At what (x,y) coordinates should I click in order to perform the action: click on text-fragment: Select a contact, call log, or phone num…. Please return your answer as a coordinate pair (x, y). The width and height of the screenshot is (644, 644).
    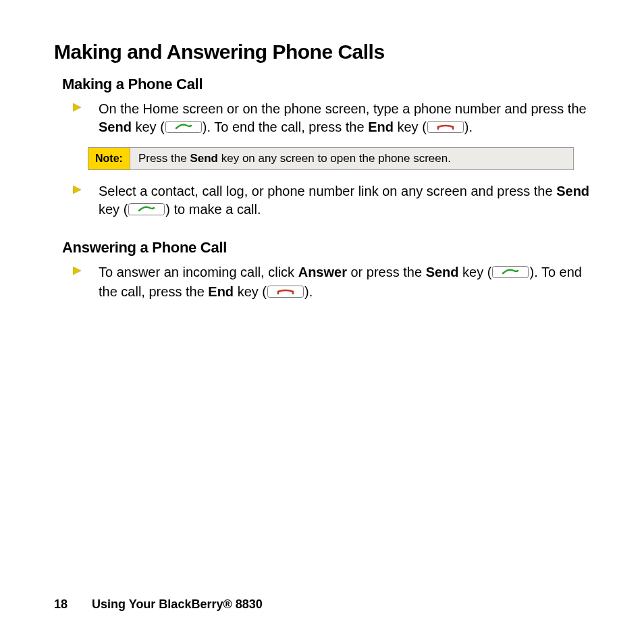
    Looking at the image, I should click on (327, 191).